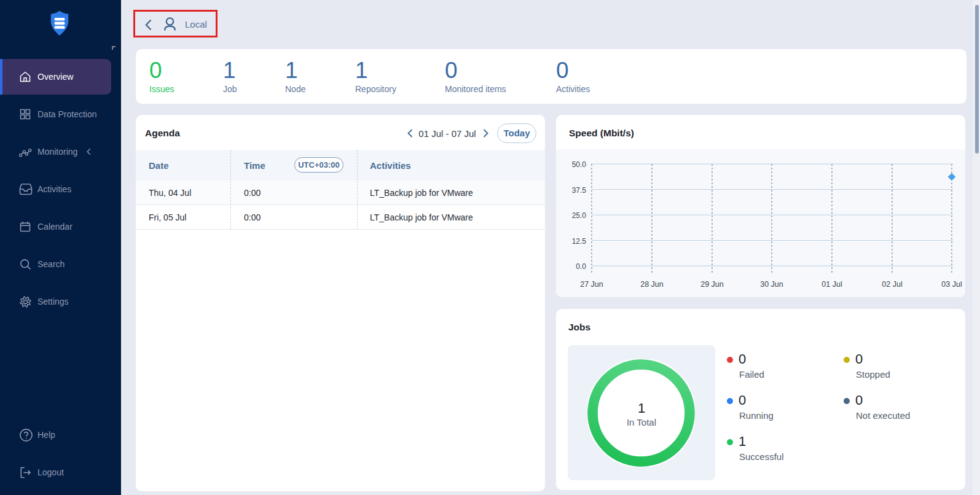 The height and width of the screenshot is (495, 980). Describe the element at coordinates (892, 284) in the screenshot. I see `svg-text: 02 Jul` at that location.